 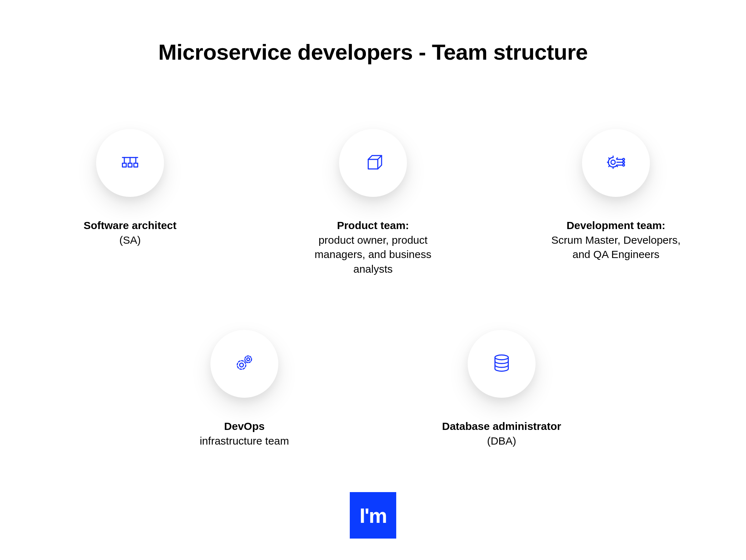 I want to click on bubble-development-team, so click(x=616, y=163).